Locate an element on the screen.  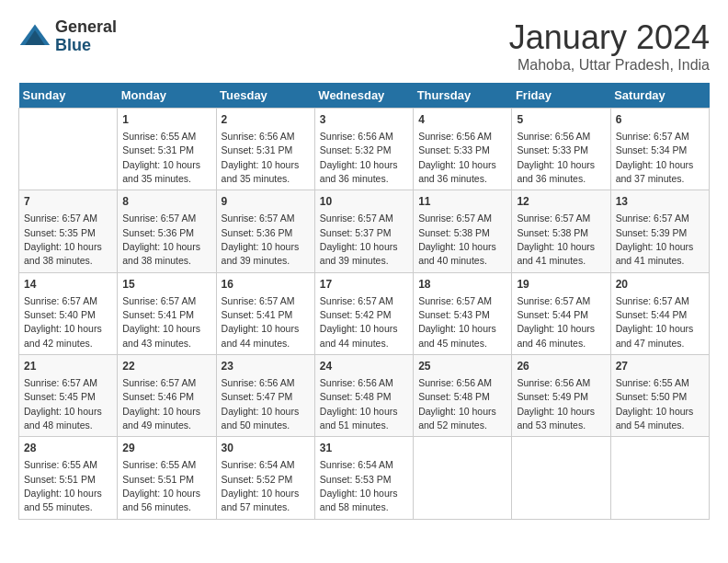
calendar-cell: 26Sunrise: 6:56 AM Sunset: 5:49 PM Dayli… is located at coordinates (561, 396).